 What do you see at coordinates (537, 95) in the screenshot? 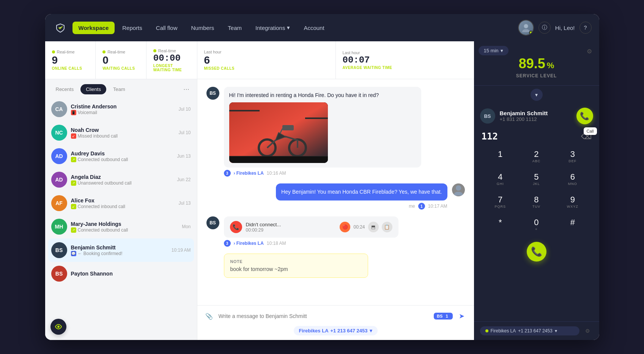
I see `collapse-button: ▾` at bounding box center [537, 95].